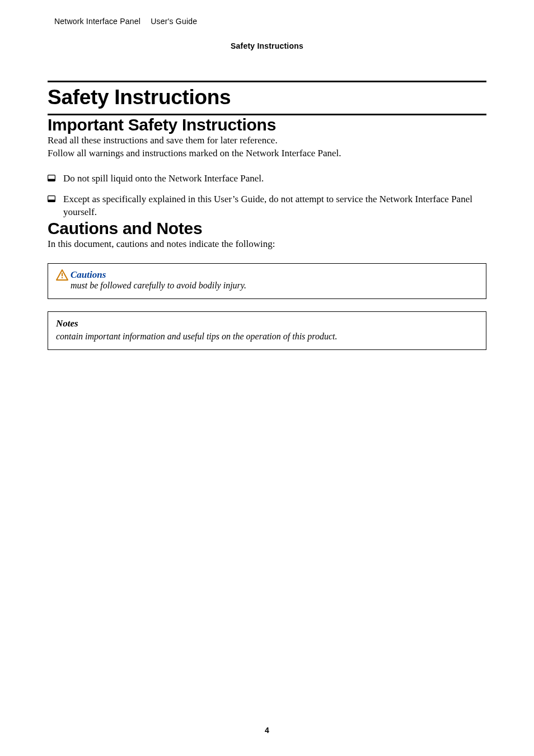  What do you see at coordinates (274, 286) in the screenshot?
I see `caution-body: must be followed carefully to avoid bodi…` at bounding box center [274, 286].